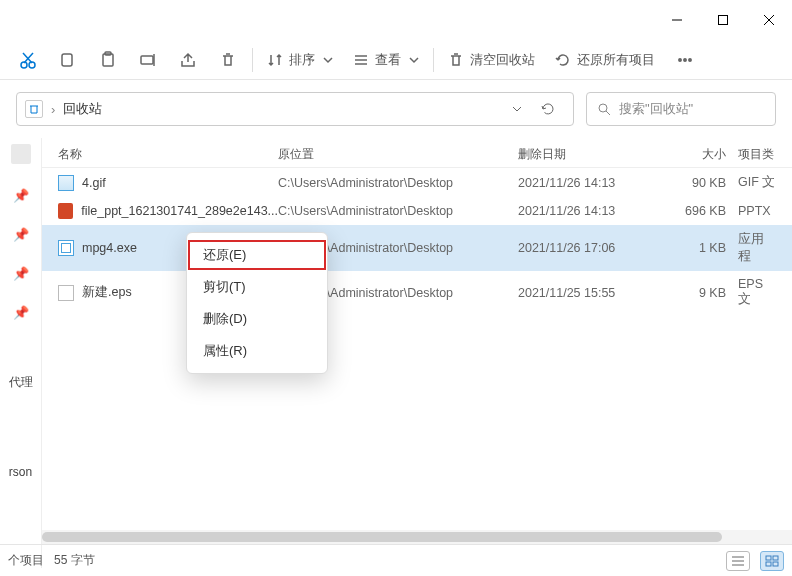  What do you see at coordinates (703, 293) in the screenshot?
I see `file-size: 9 KB` at bounding box center [703, 293].